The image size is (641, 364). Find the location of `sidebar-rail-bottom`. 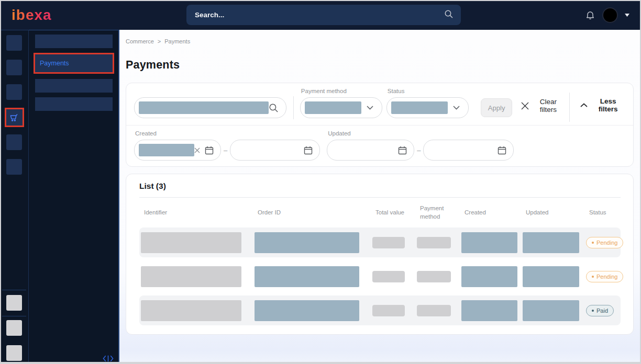

sidebar-rail-bottom is located at coordinates (14, 327).